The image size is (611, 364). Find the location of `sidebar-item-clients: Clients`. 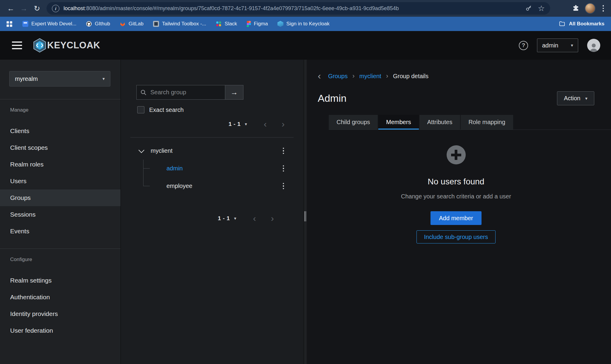

sidebar-item-clients: Clients is located at coordinates (60, 131).